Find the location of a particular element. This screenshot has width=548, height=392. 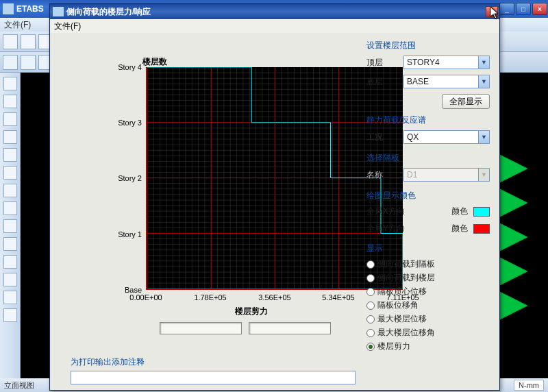

undo-icon is located at coordinates (10, 62).